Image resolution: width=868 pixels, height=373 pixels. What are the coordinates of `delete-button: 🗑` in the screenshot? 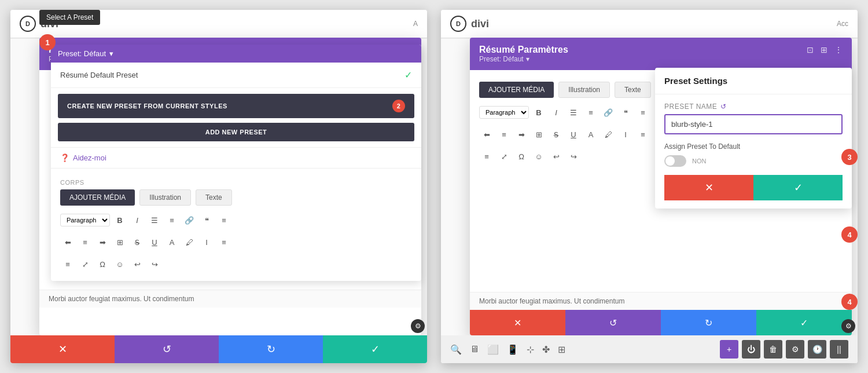 It's located at (773, 349).